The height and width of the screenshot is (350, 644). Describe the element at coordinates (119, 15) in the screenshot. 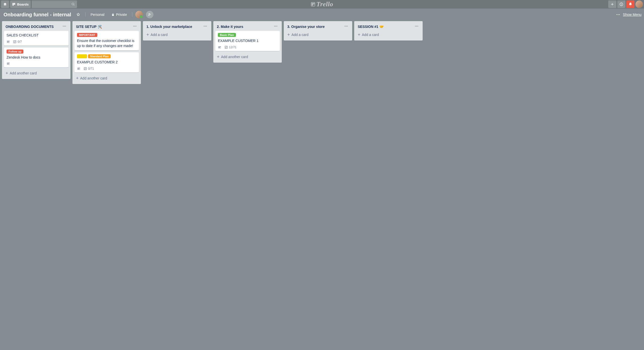

I see `visibility-button: Private` at that location.